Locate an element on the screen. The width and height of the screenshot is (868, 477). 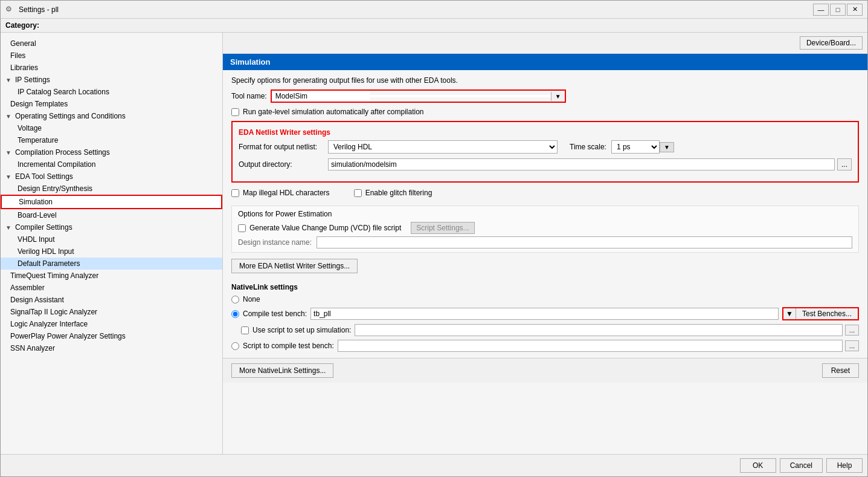
sidebar-item-design-templates: Design Templates is located at coordinates (111, 104).